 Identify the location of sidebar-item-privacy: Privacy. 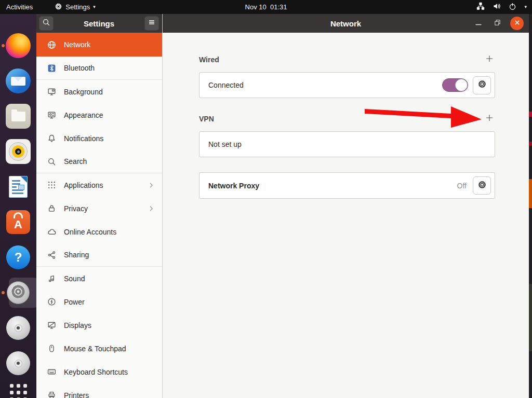
(99, 209).